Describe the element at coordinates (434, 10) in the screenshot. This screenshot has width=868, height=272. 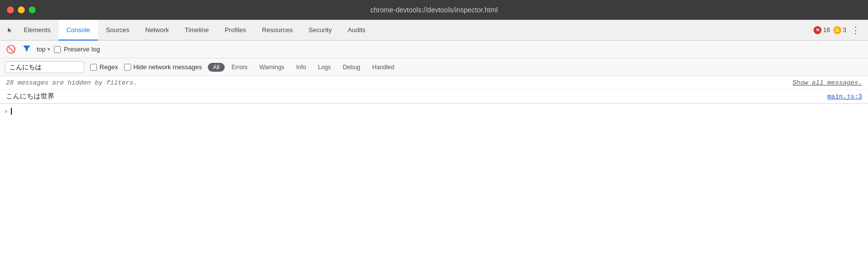
I see `window-title: chrome-devtools://devtools/inspector.htm…` at that location.